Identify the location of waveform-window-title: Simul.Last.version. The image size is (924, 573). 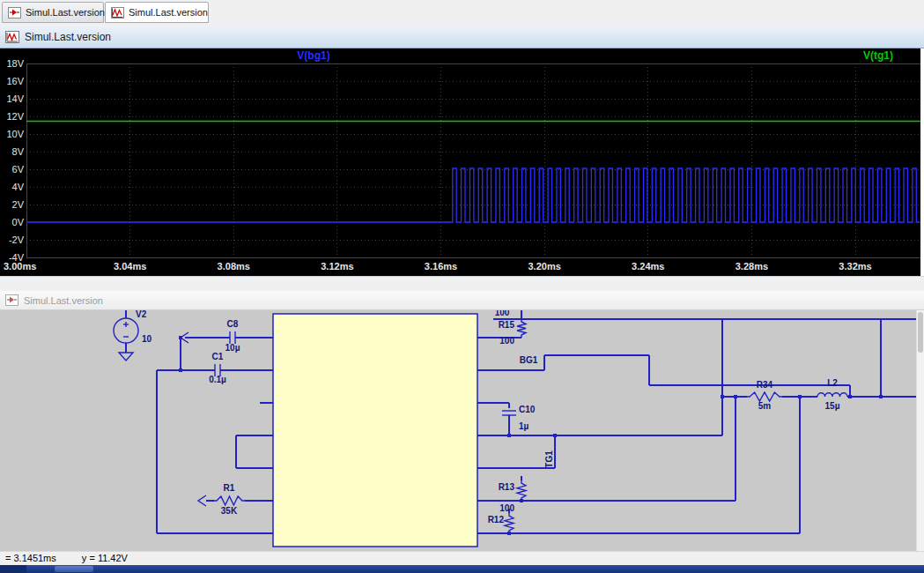
(68, 37).